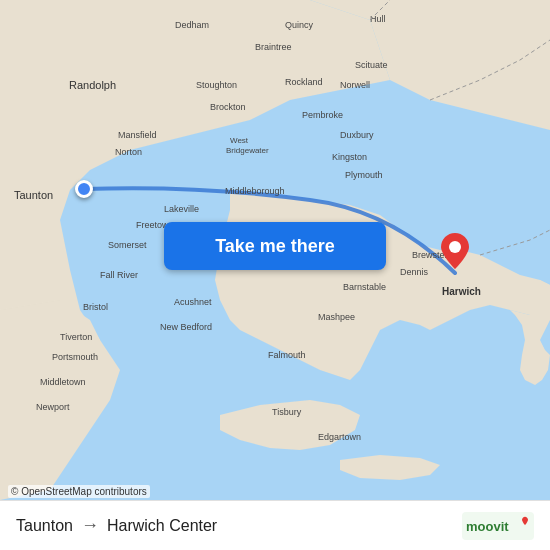 Image resolution: width=550 pixels, height=550 pixels. Describe the element at coordinates (378, 19) in the screenshot. I see `svg-text: Hull` at that location.